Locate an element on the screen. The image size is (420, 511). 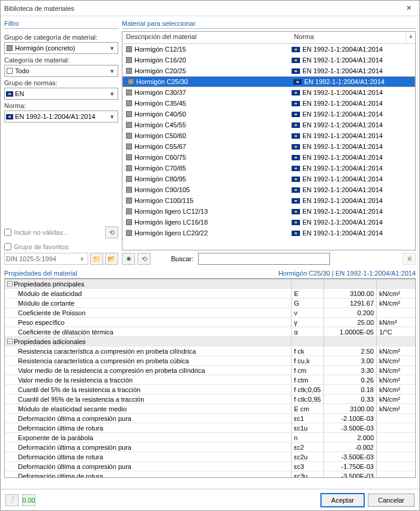
prop-label: Exponente de la parábola is located at coordinates (148, 438).